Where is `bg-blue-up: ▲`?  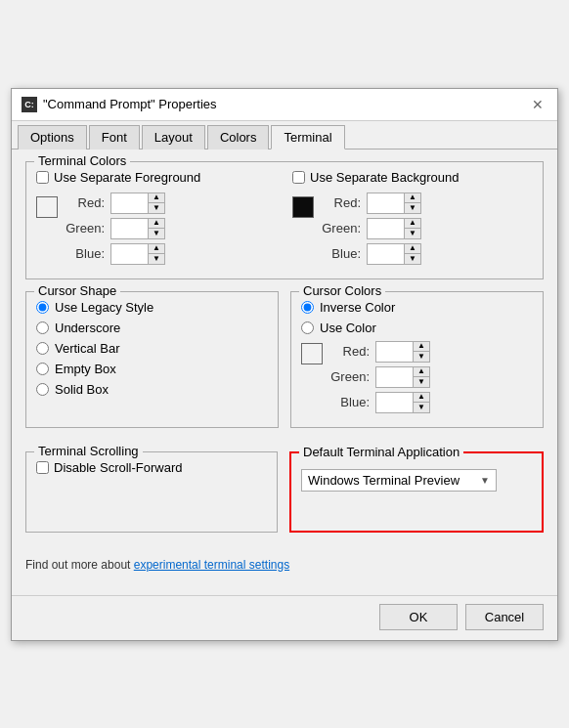 bg-blue-up: ▲ is located at coordinates (413, 249).